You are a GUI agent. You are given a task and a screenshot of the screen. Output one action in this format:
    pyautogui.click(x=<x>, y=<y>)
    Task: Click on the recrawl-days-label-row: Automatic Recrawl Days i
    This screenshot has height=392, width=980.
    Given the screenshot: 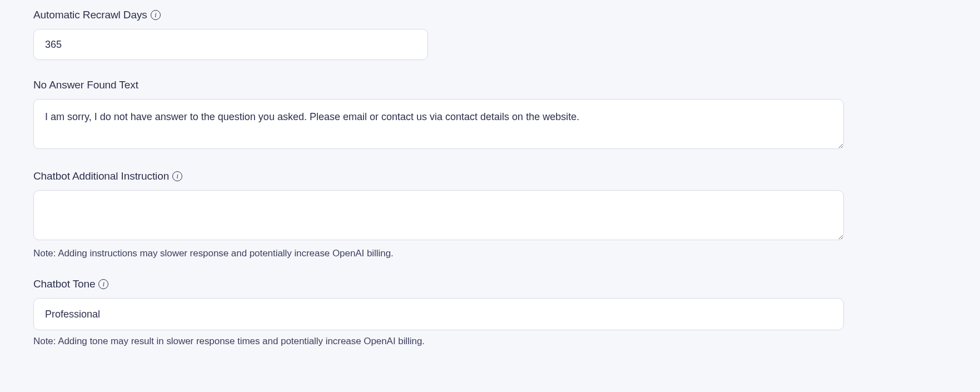 What is the action you would take?
    pyautogui.click(x=490, y=15)
    